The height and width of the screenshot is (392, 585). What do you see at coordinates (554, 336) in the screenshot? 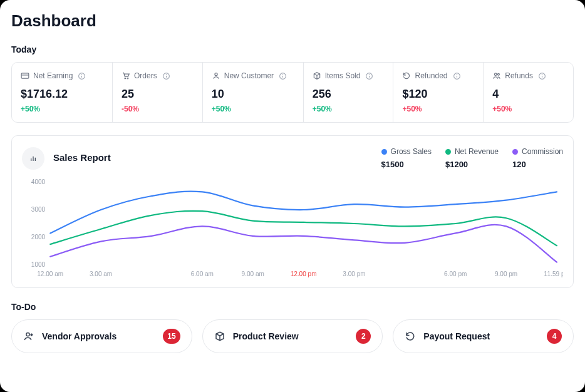
I see `todo-badge: 4` at bounding box center [554, 336].